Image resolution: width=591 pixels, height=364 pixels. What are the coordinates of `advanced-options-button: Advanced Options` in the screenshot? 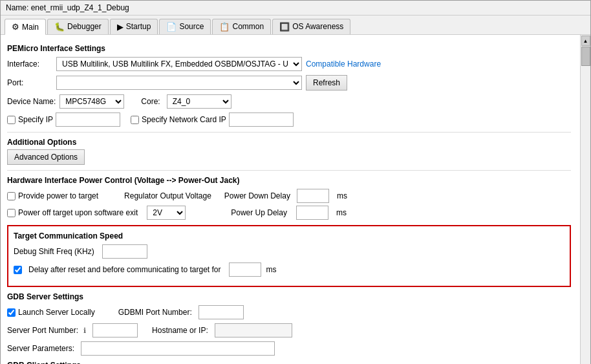 It's located at (46, 157).